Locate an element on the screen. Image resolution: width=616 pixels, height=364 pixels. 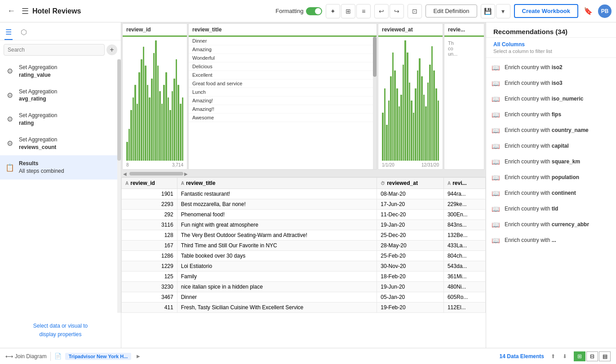
review-title-list-item: Dinner is located at coordinates (283, 41).